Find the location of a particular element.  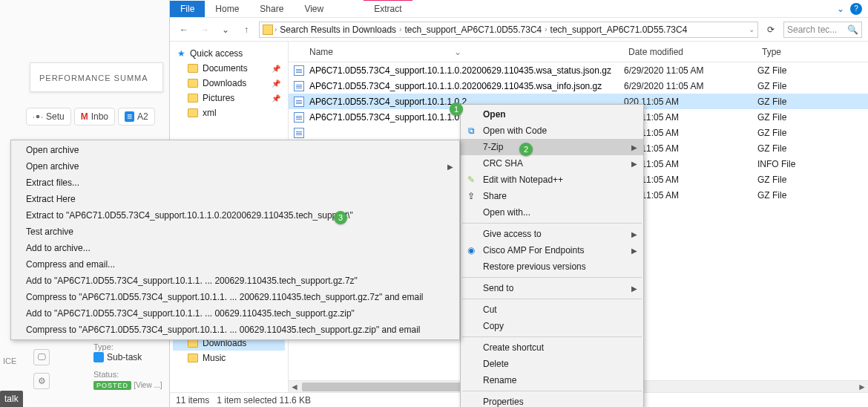

bg-tab-setup: Setu is located at coordinates (49, 117).